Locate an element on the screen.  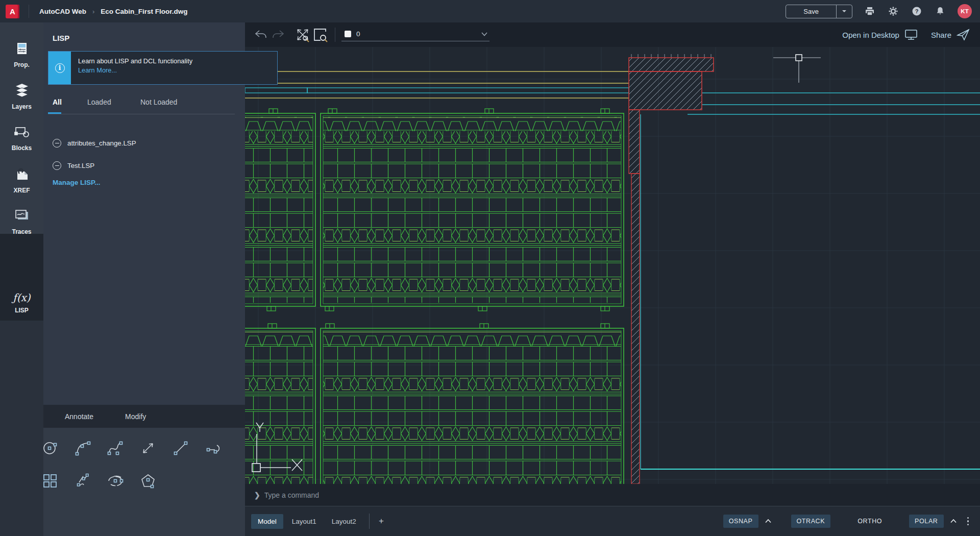
sidebar-item-lisp: ƒ(x) LISP is located at coordinates (21, 303).